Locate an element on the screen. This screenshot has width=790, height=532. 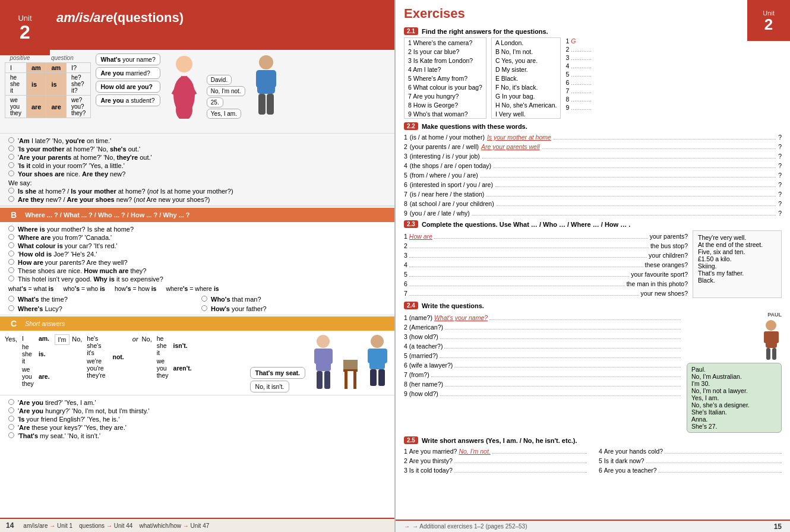
page-num-right: 15 is located at coordinates (778, 527).